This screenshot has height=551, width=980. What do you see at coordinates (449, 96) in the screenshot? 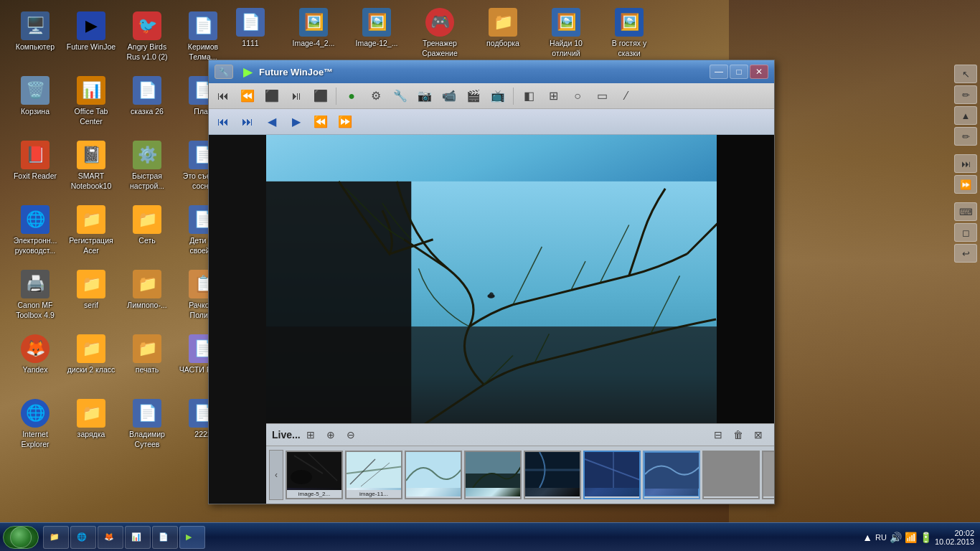
I see `toolbar-btn-video: 📹` at bounding box center [449, 96].